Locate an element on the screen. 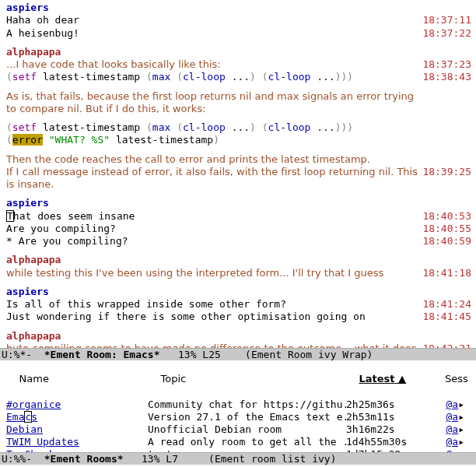 The image size is (476, 467). room-list-row: DebianUnofficial Debian room3h16m22s@a▸ is located at coordinates (240, 430).